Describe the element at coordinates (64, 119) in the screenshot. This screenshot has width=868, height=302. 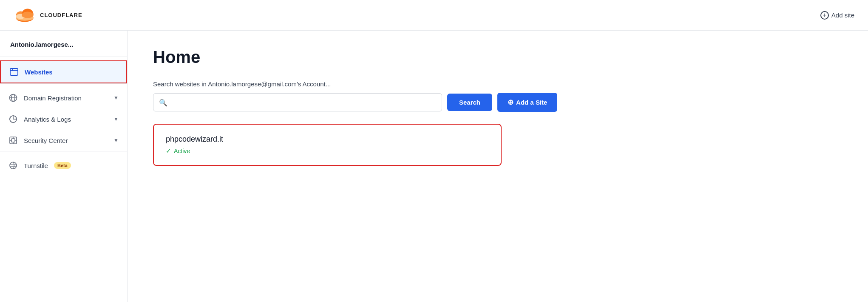
I see `sidebar-item-analytics-logs: Analytics & Logs ▼` at that location.